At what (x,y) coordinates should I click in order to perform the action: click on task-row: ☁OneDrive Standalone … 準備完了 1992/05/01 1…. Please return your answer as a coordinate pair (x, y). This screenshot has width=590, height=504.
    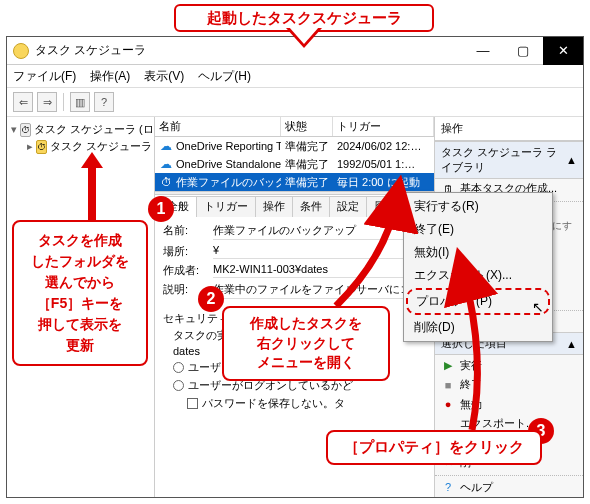
    Looking at the image, I should click on (294, 164).